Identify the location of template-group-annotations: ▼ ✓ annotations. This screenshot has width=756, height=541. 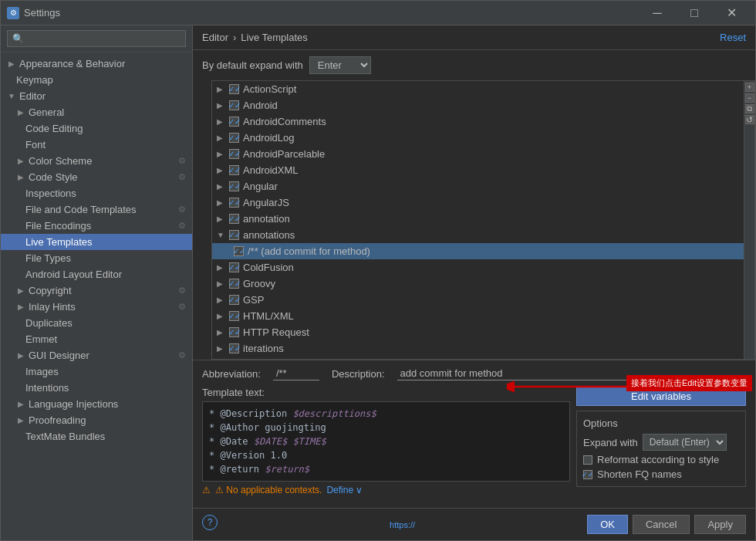
(478, 235).